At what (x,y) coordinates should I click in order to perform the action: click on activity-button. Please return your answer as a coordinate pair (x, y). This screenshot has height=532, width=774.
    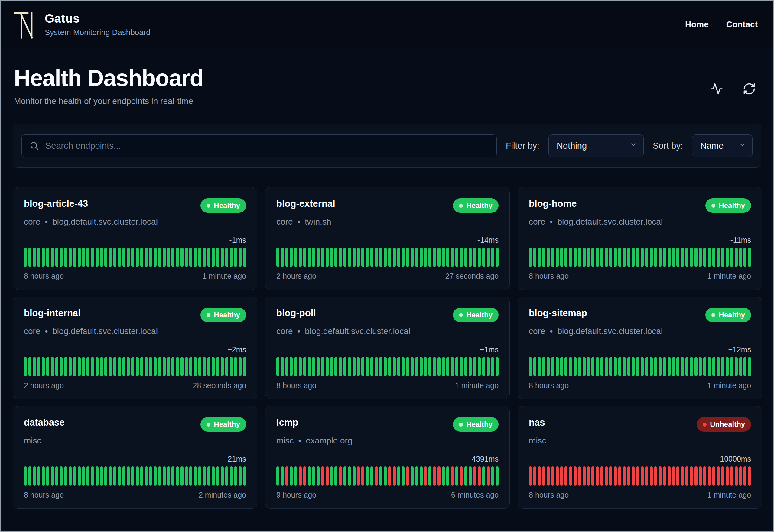
    Looking at the image, I should click on (717, 89).